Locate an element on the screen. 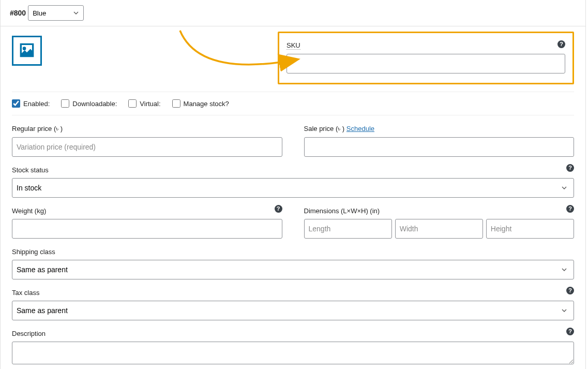  description-textarea is located at coordinates (293, 353).